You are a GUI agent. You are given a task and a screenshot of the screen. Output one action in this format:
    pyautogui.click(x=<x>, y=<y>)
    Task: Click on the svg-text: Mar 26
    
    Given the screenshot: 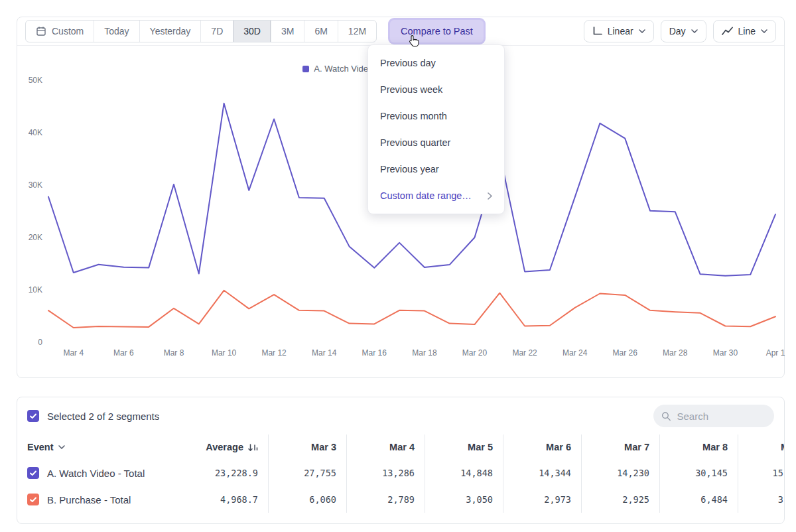 What is the action you would take?
    pyautogui.click(x=626, y=353)
    